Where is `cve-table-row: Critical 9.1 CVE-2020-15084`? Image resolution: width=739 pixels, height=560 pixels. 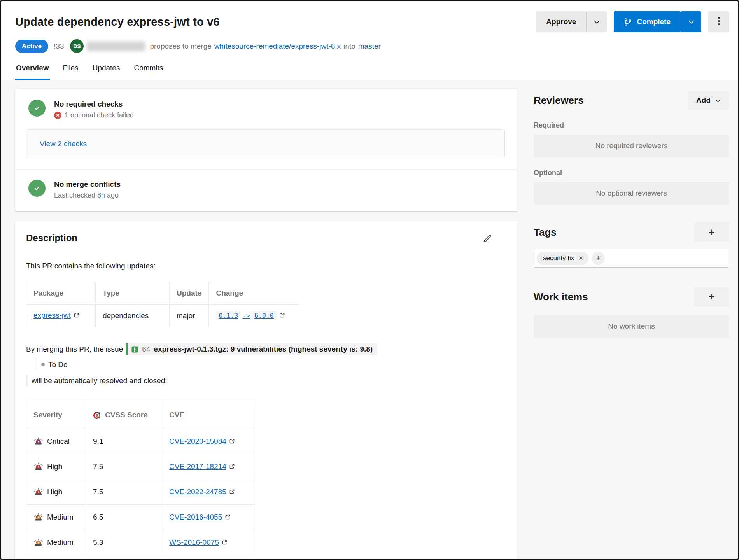 cve-table-row: Critical 9.1 CVE-2020-15084 is located at coordinates (141, 442).